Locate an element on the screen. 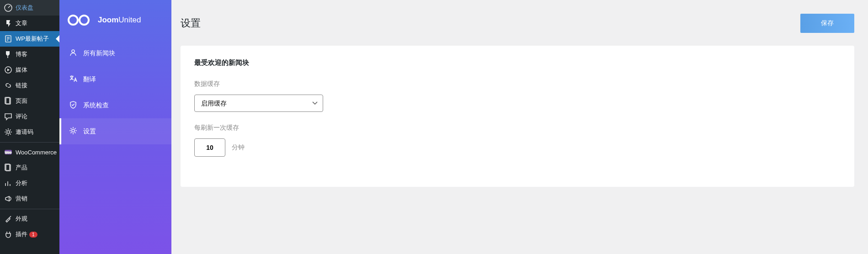 The height and width of the screenshot is (254, 868). wp-menu-label: 营销 is located at coordinates (21, 199).